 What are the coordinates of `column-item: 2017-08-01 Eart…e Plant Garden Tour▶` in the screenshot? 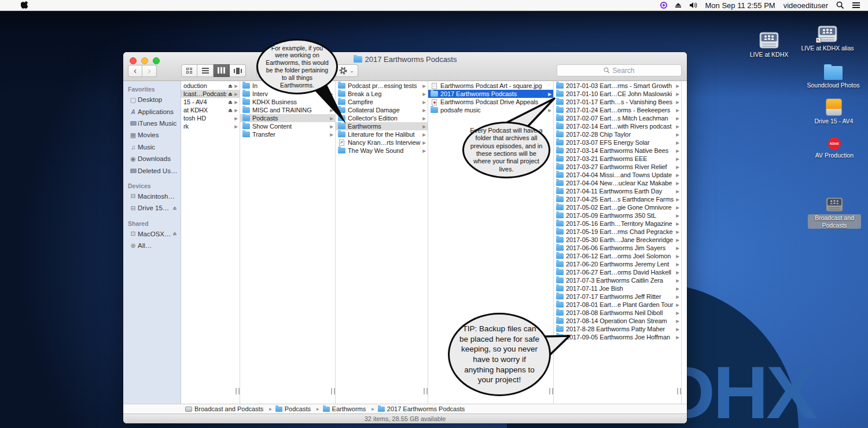 It's located at (617, 305).